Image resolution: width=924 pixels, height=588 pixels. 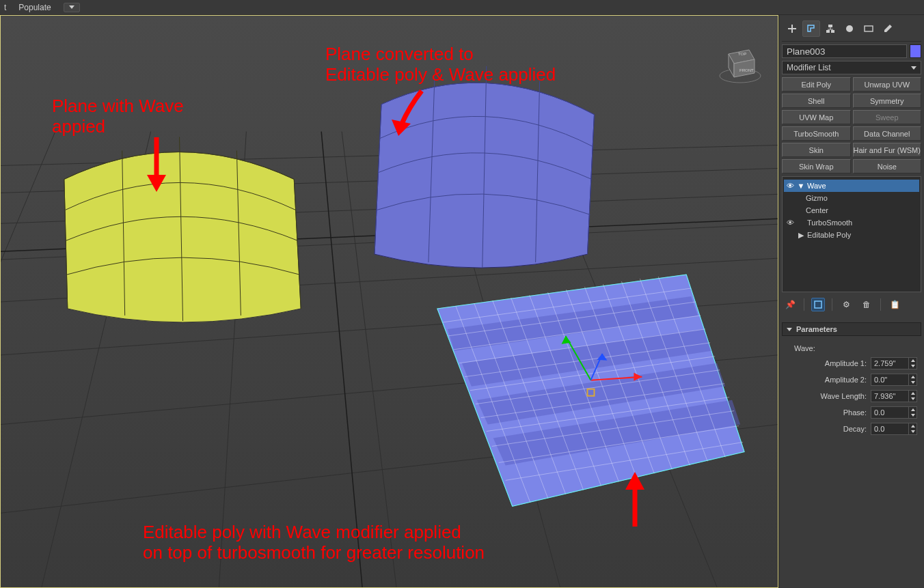 What do you see at coordinates (852, 210) in the screenshot?
I see `stack-item-center: Center` at bounding box center [852, 210].